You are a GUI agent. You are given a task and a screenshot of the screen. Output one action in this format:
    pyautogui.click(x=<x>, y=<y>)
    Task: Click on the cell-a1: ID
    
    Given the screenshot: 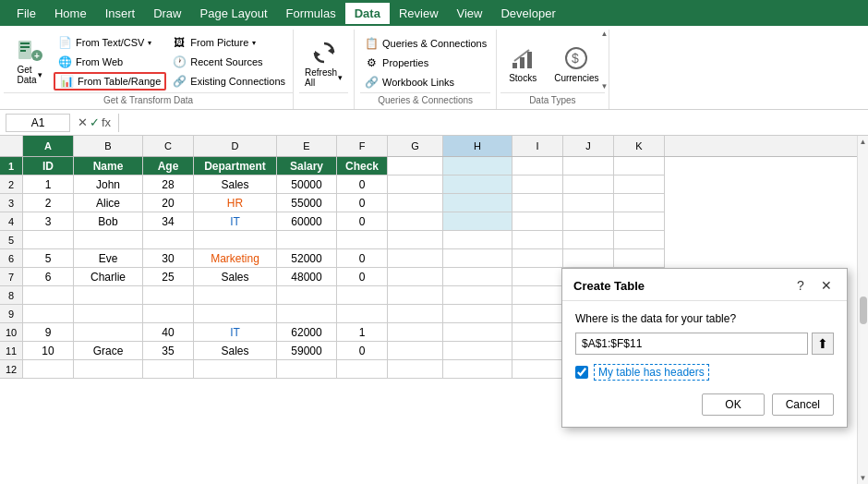 What is the action you would take?
    pyautogui.click(x=48, y=166)
    